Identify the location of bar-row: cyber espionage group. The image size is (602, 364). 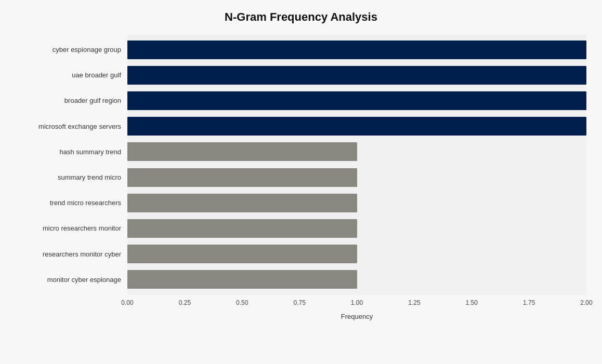
(301, 50).